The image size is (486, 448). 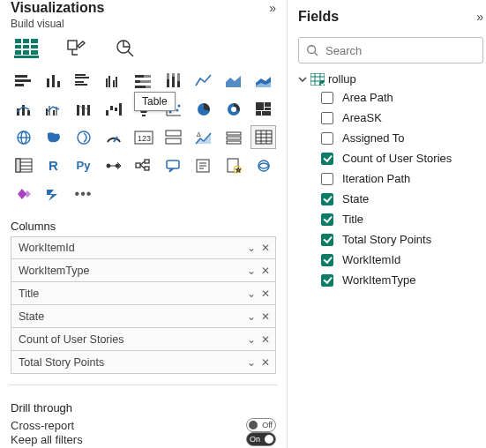 What do you see at coordinates (233, 138) in the screenshot?
I see `viz-slicer-icon` at bounding box center [233, 138].